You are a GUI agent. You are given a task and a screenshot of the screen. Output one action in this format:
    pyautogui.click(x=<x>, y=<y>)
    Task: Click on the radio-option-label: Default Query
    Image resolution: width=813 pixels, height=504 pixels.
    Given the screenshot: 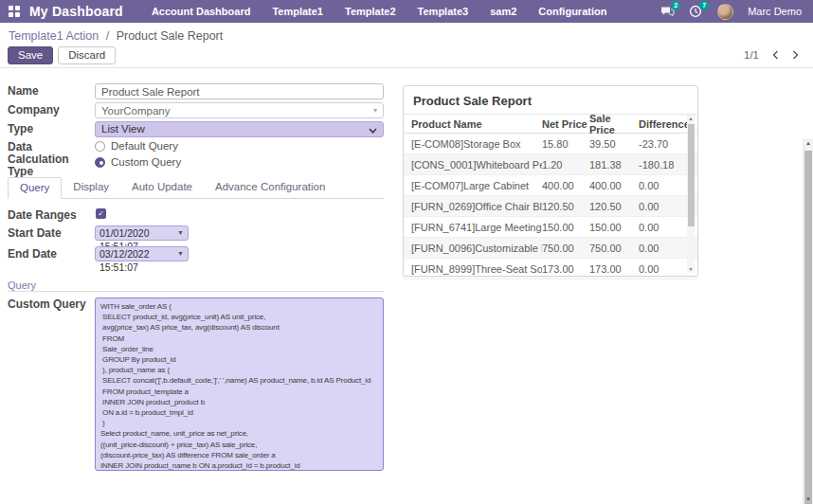 What is the action you would take?
    pyautogui.click(x=144, y=146)
    